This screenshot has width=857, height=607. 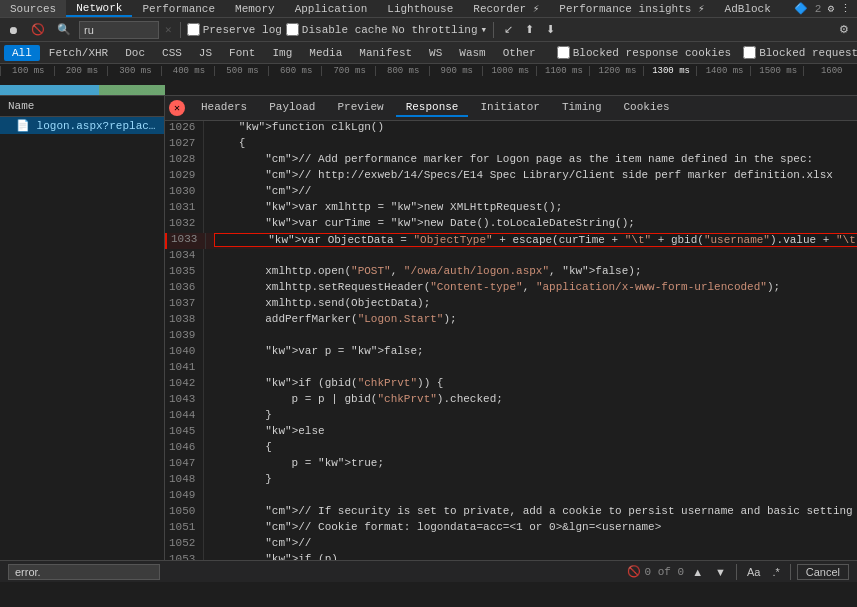 What do you see at coordinates (511, 193) in the screenshot?
I see `code-line: 1030 "cm">//` at bounding box center [511, 193].